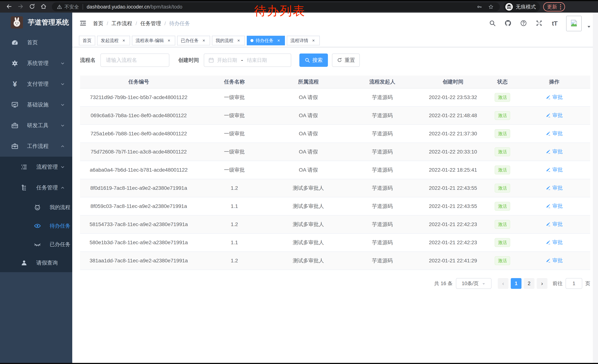  What do you see at coordinates (88, 60) in the screenshot?
I see `process-name-label: 流程名` at bounding box center [88, 60].